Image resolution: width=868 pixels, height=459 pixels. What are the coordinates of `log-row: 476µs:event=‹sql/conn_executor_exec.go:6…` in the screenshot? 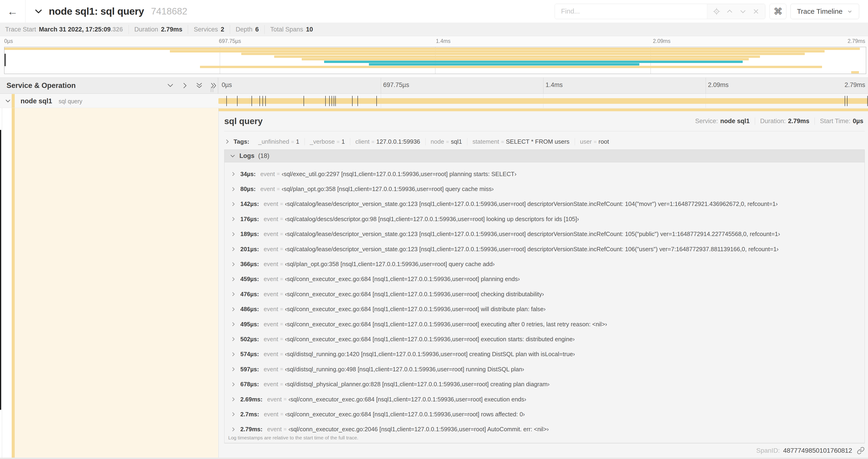 It's located at (545, 294).